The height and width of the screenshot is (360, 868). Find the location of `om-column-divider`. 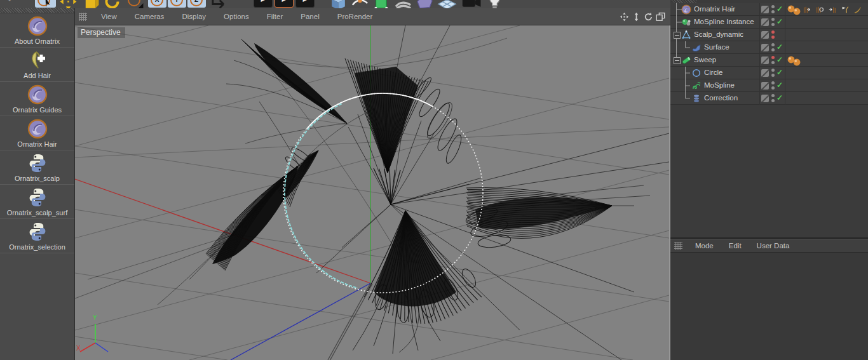

om-column-divider is located at coordinates (760, 54).